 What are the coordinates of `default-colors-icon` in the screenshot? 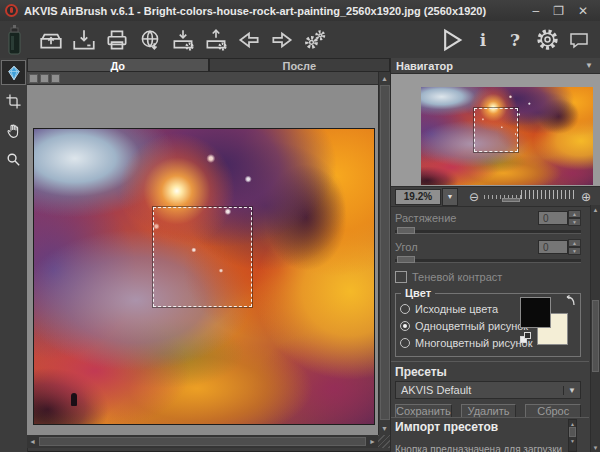 It's located at (526, 338).